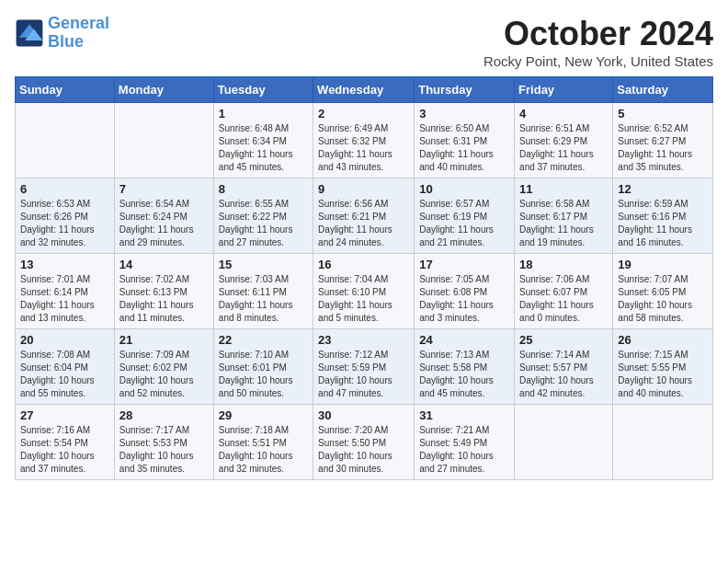  Describe the element at coordinates (164, 265) in the screenshot. I see `day-number: 14` at that location.